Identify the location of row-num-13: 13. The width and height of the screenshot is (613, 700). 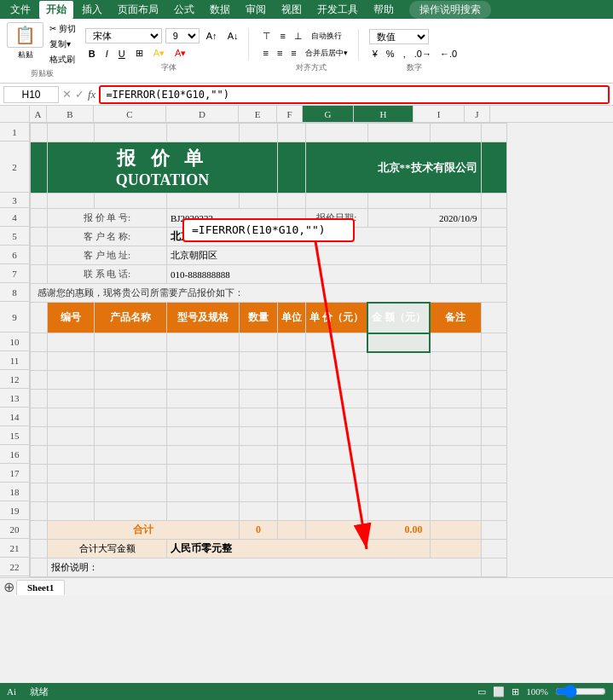
(14, 398).